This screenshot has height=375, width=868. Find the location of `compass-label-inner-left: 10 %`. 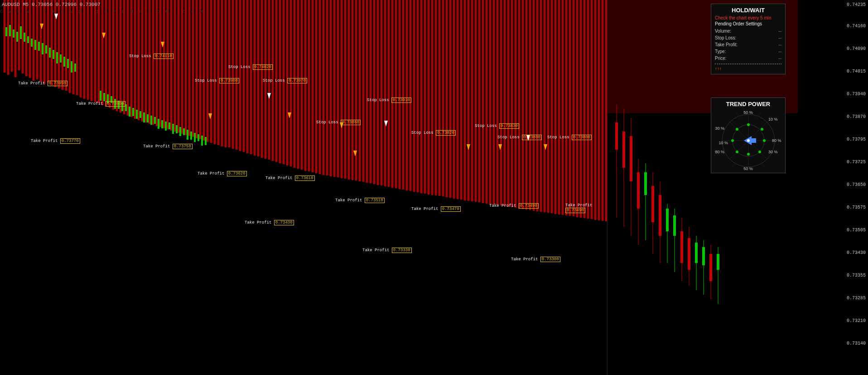

compass-label-inner-left: 10 % is located at coordinates (724, 143).